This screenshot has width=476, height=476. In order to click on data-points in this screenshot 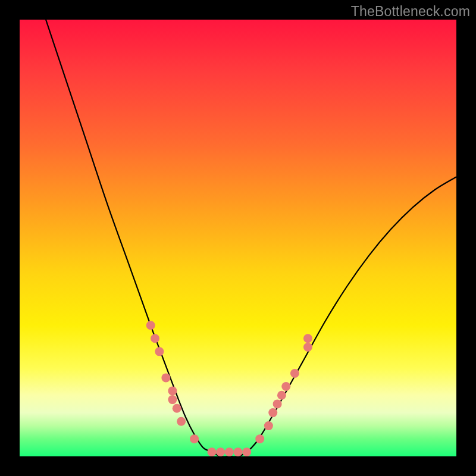, I will do `click(230, 389)`.